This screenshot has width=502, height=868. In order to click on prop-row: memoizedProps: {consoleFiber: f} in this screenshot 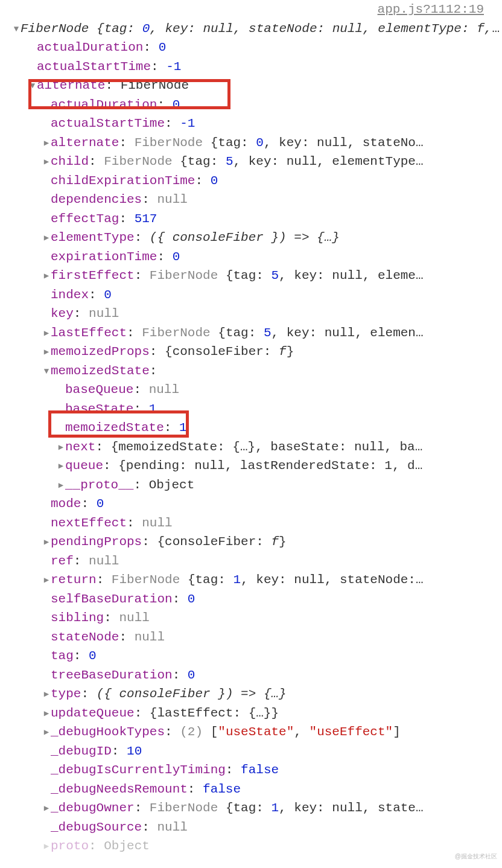, I will do `click(252, 352)`.